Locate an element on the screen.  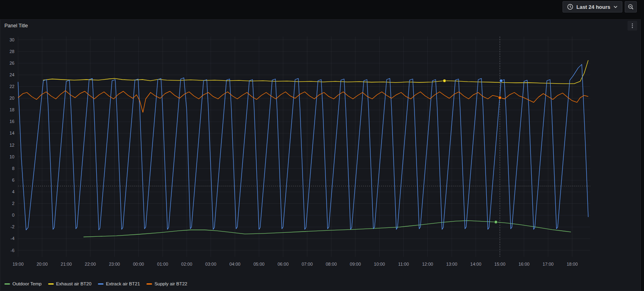
legend-label-exhaust-air-bt20: Exhaust air BT20 is located at coordinates (74, 284).